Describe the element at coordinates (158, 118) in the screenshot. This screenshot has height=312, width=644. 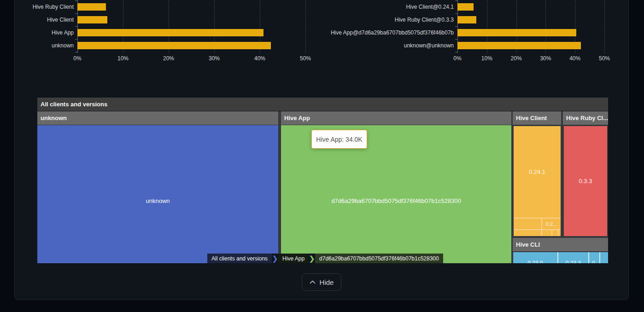
I see `section-header-unknown: unknown` at that location.